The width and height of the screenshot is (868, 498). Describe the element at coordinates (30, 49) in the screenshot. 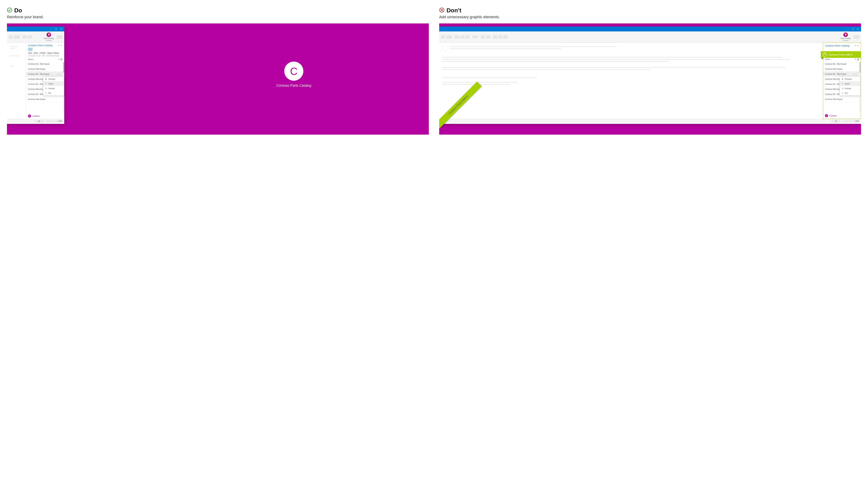

I see `hamburger-icon` at that location.